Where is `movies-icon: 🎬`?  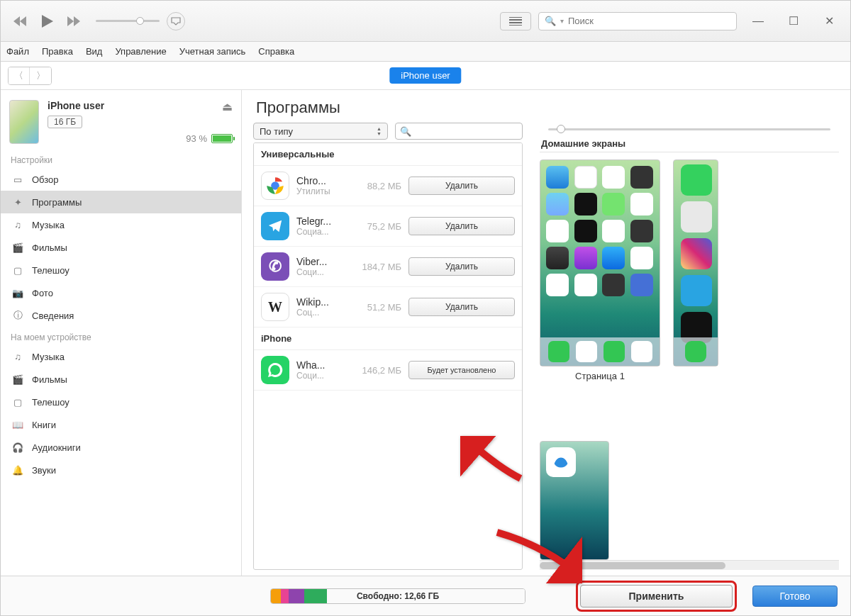
movies-icon: 🎬 is located at coordinates (18, 379).